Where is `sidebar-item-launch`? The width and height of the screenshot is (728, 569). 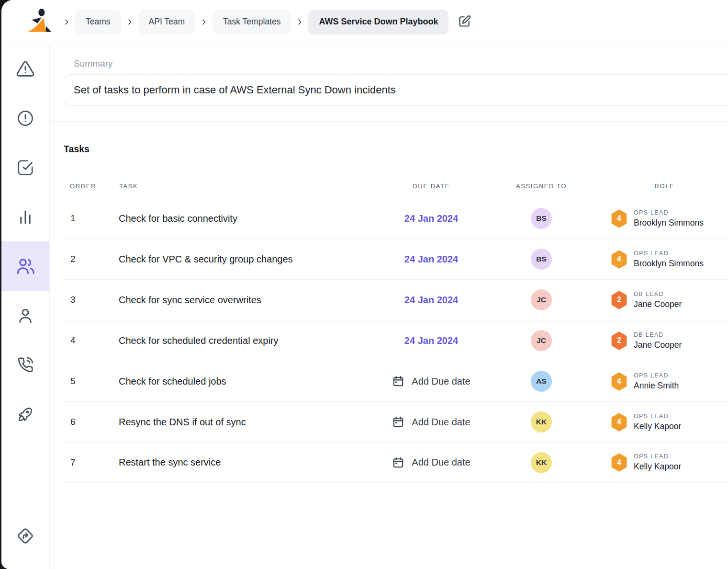 sidebar-item-launch is located at coordinates (25, 414).